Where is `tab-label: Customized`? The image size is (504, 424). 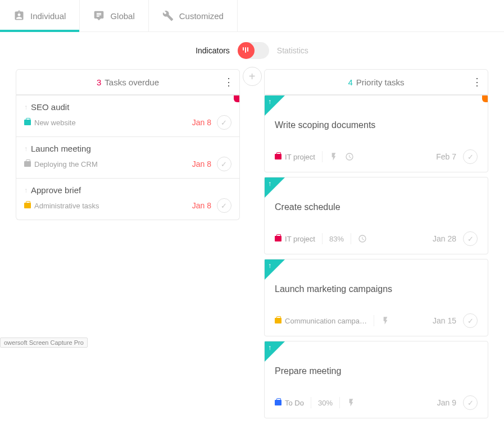
tab-label: Customized is located at coordinates (201, 16).